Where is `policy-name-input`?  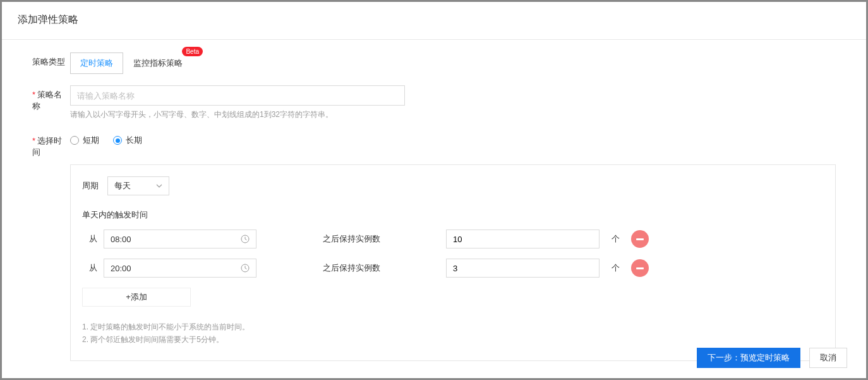
policy-name-input is located at coordinates (238, 95).